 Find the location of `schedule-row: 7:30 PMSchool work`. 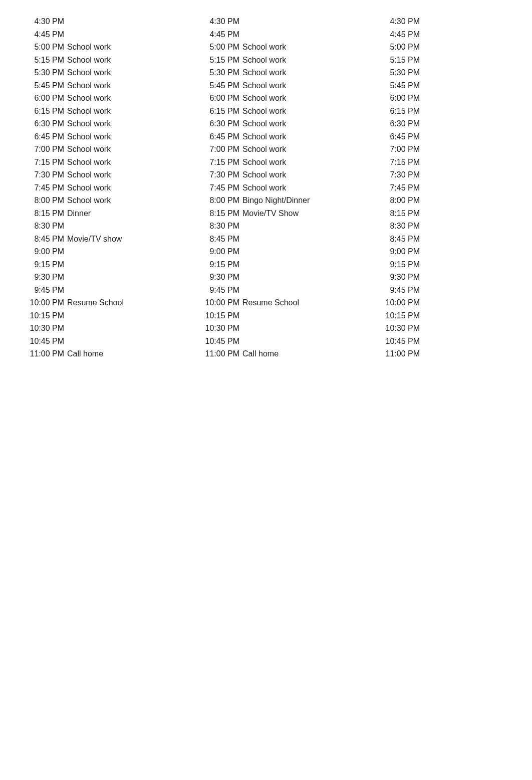

schedule-row: 7:30 PMSchool work is located at coordinates (113, 175).